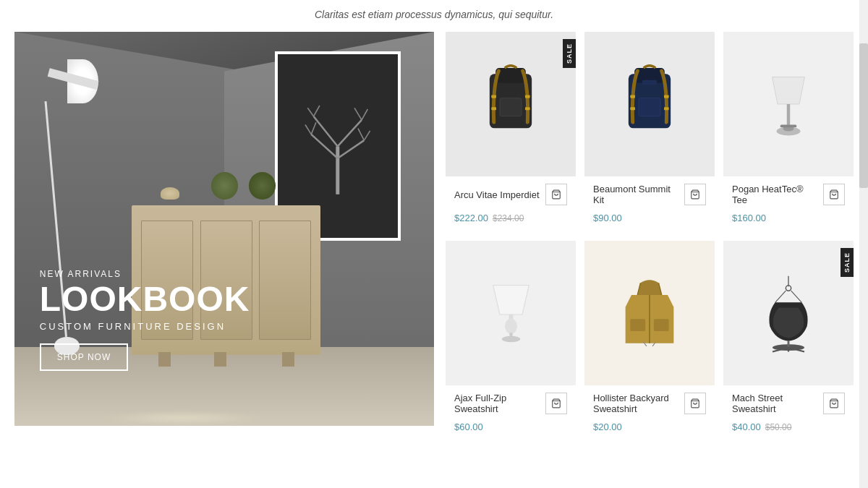  I want to click on product-name-p4: Ajax Full-Zip Sweatshirt, so click(497, 403).